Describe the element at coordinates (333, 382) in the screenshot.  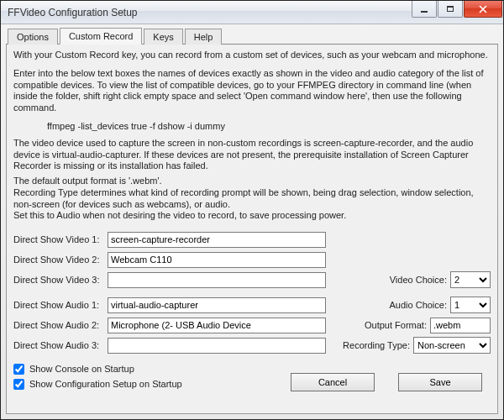
I see `cancel-button: Cancel` at that location.